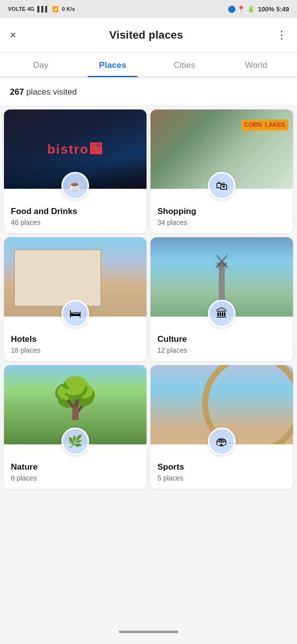  I want to click on sports-icon: 🏟, so click(222, 441).